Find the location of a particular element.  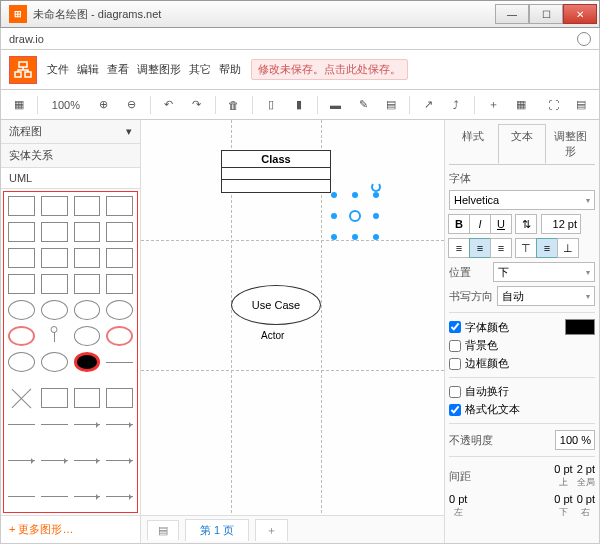

valign-middle-button: ≡ is located at coordinates (547, 248).